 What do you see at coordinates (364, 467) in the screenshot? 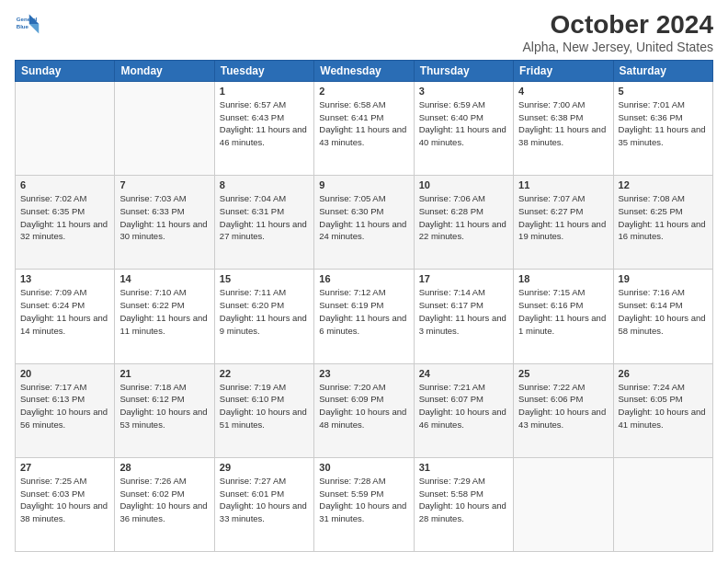
I see `day-number: 30` at bounding box center [364, 467].